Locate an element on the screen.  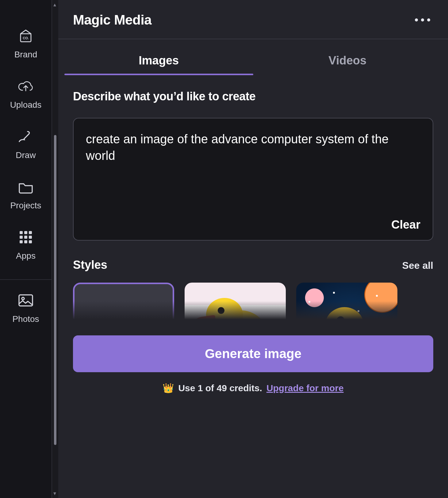
tabs: Images Videos is located at coordinates (253, 60).